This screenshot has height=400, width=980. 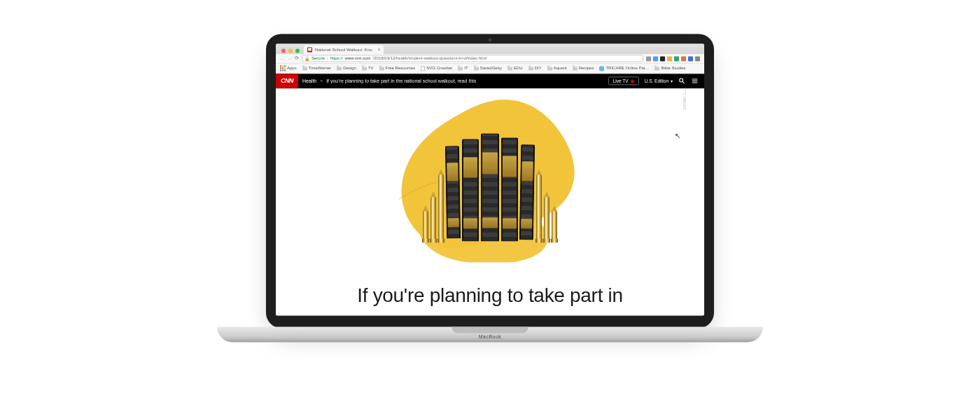 I want to click on mouse-cursor-icon: ↖, so click(x=678, y=136).